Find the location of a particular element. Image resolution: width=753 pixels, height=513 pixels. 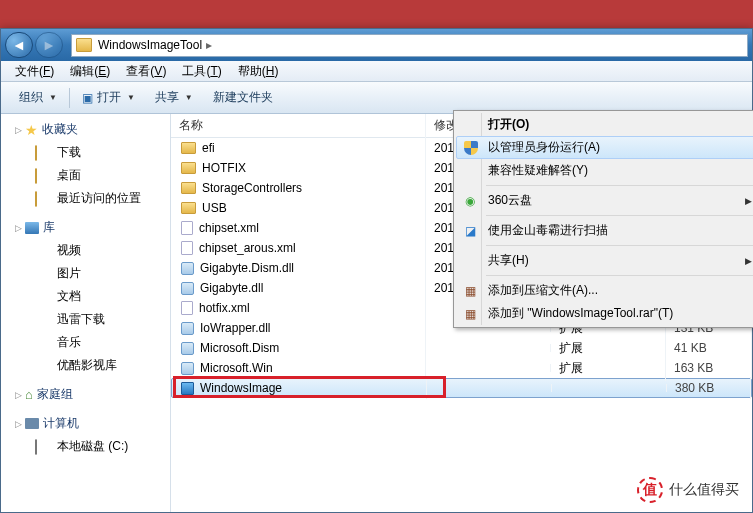

new-folder-button: 新建文件夹 is located at coordinates (243, 98).